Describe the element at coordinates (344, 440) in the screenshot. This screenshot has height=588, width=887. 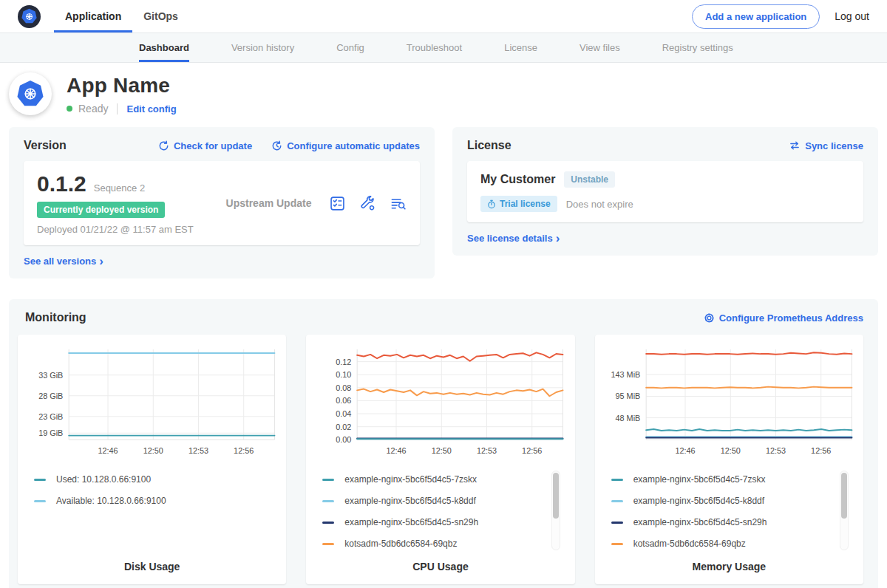
I see `svg-text: 0.00` at that location.